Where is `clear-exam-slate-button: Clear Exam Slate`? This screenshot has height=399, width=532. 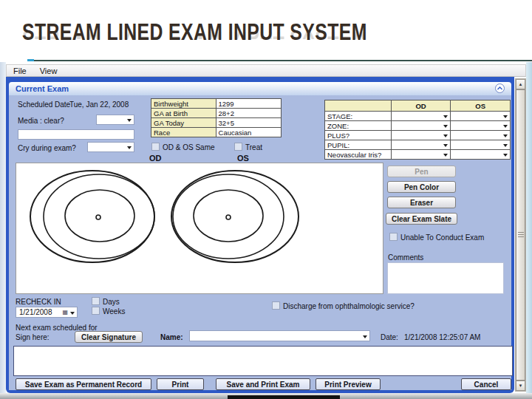 clear-exam-slate-button: Clear Exam Slate is located at coordinates (421, 219).